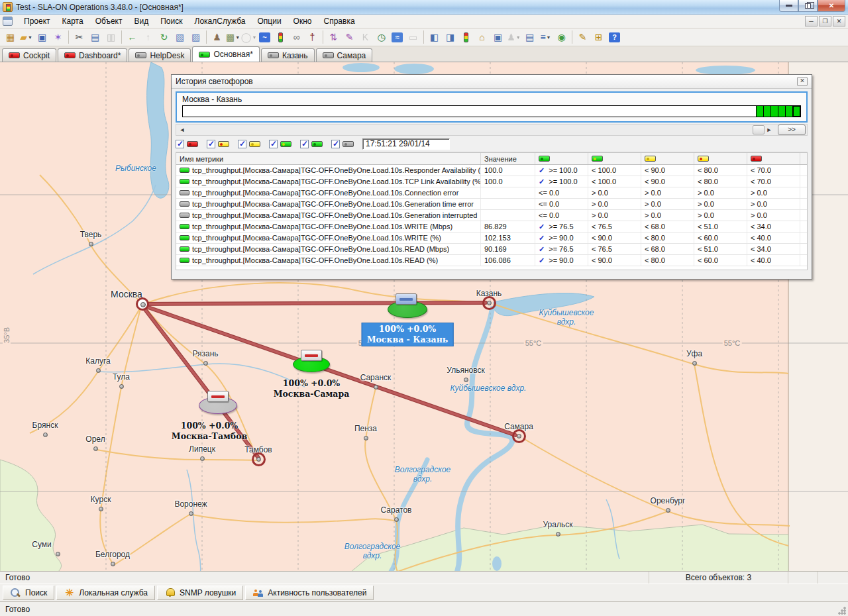 The image size is (848, 616). I want to click on home-icon: ⌂, so click(482, 37).